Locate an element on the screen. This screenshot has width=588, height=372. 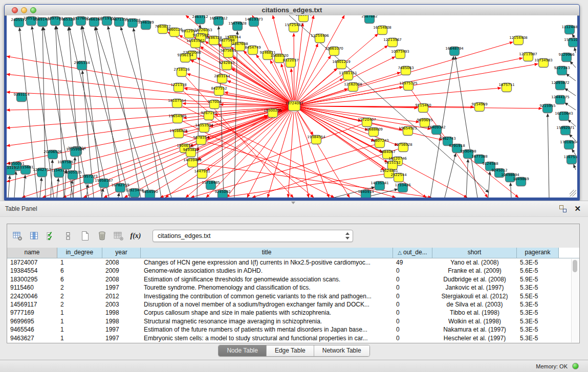
float-panel-icon is located at coordinates (563, 209).